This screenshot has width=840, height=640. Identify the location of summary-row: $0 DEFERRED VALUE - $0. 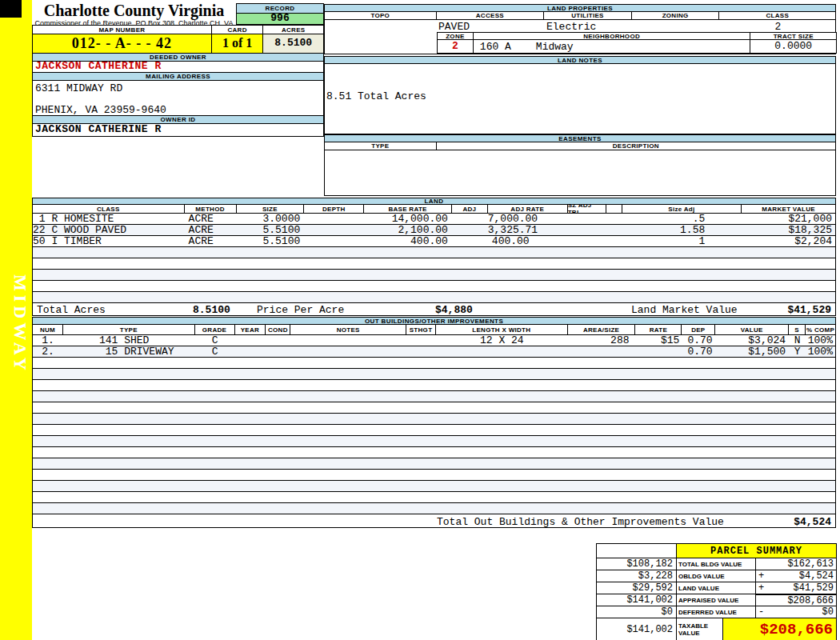
(717, 613).